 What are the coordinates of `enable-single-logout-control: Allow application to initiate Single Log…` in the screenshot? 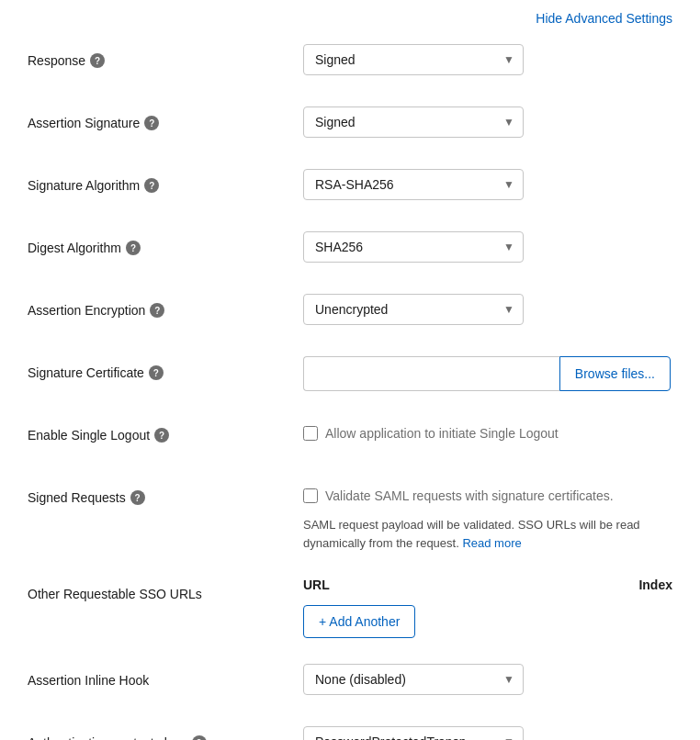 It's located at (488, 430).